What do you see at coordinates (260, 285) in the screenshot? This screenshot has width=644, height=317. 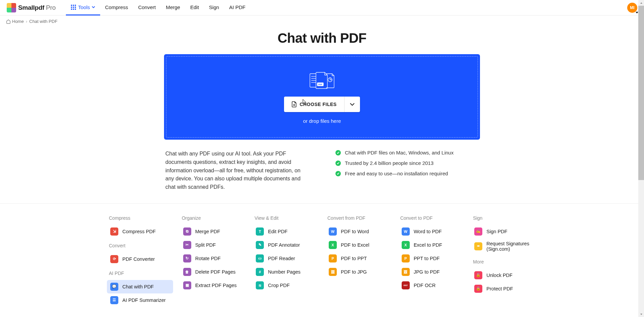 I see `crop-icon: ⧅` at bounding box center [260, 285].